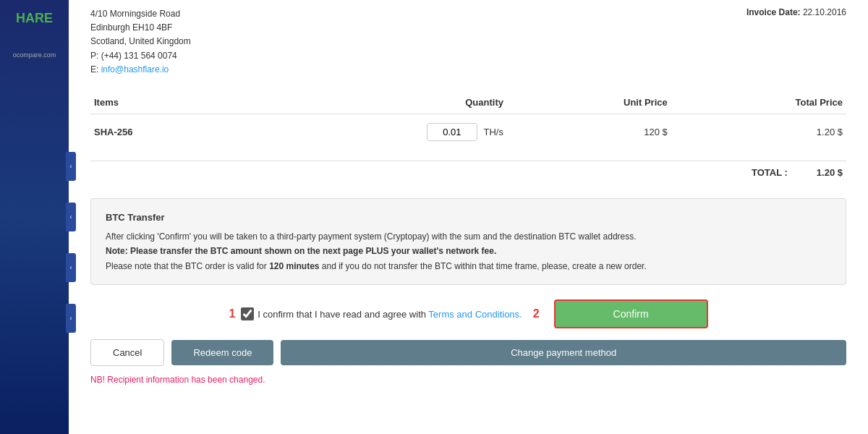 The width and height of the screenshot is (868, 434). Describe the element at coordinates (247, 314) in the screenshot. I see `terms-checkbox` at that location.